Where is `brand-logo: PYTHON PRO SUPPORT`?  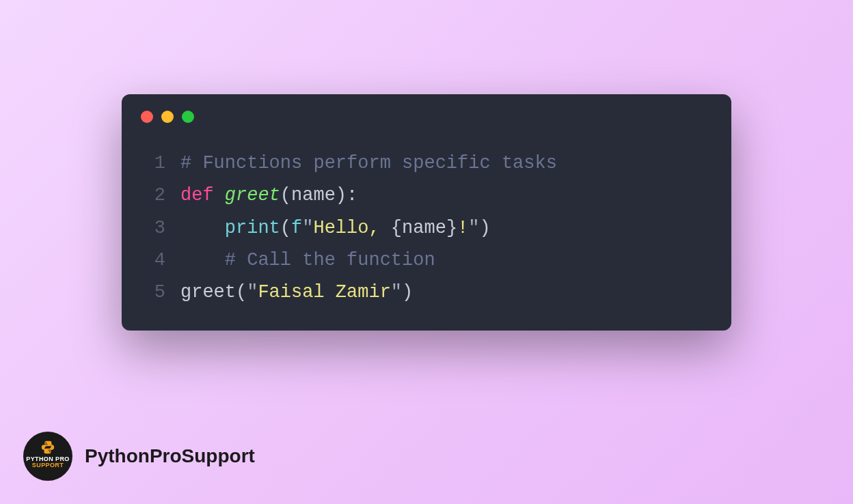
brand-logo: PYTHON PRO SUPPORT is located at coordinates (48, 456).